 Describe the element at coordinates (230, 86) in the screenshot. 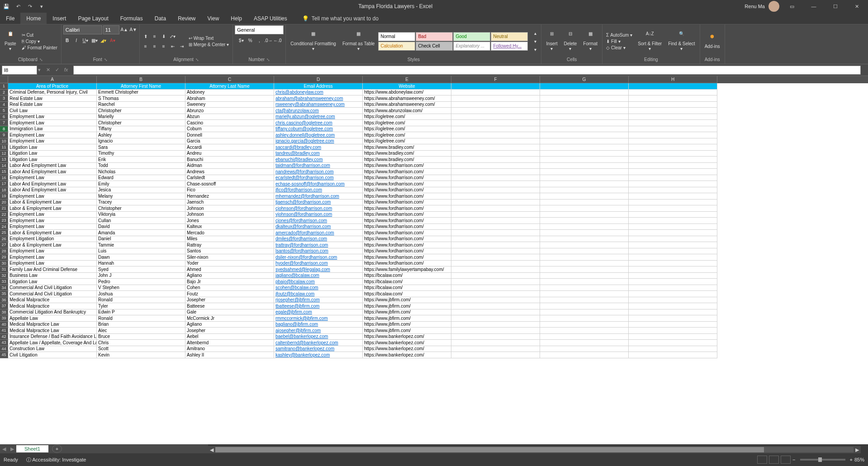

I see `header-cell: Attorney Last Name` at that location.